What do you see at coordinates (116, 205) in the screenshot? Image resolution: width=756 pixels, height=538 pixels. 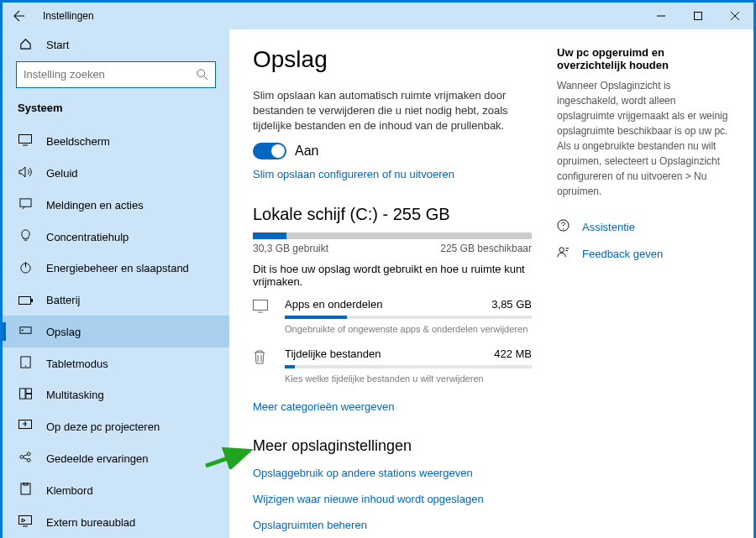 I see `sidebar-item-notifications: Meldingen en acties` at bounding box center [116, 205].